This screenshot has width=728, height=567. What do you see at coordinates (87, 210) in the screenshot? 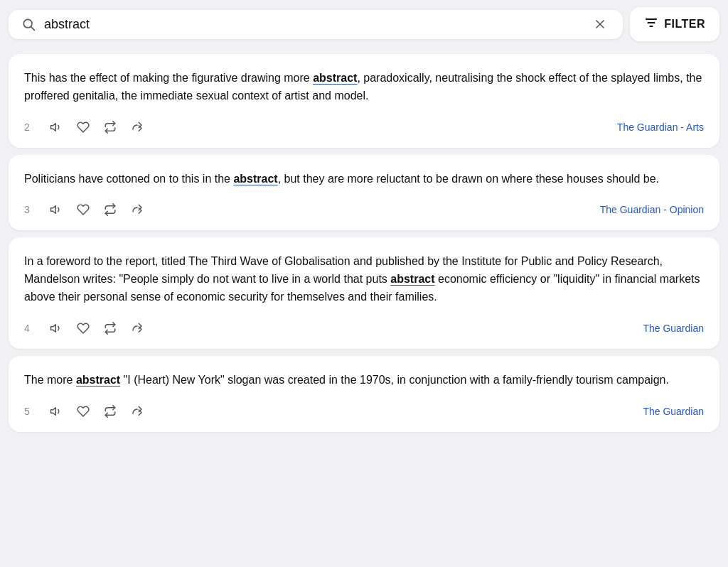
I see `result-actions-3: 3` at bounding box center [87, 210].